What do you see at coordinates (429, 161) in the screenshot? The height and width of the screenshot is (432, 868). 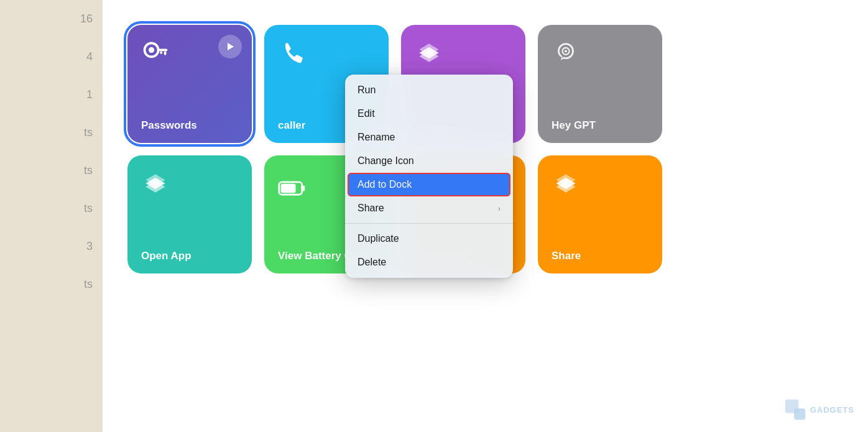 I see `menu-item-change-icon: Change Icon` at bounding box center [429, 161].